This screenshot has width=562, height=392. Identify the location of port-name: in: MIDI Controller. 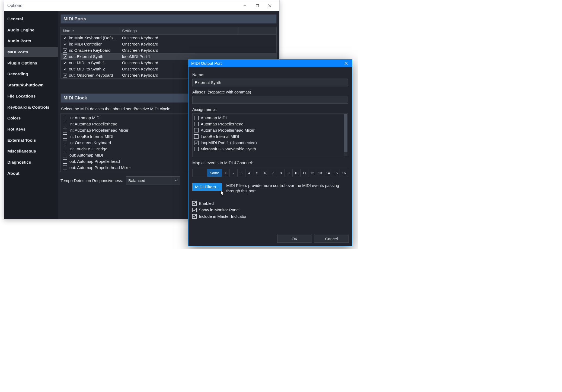
(85, 44).